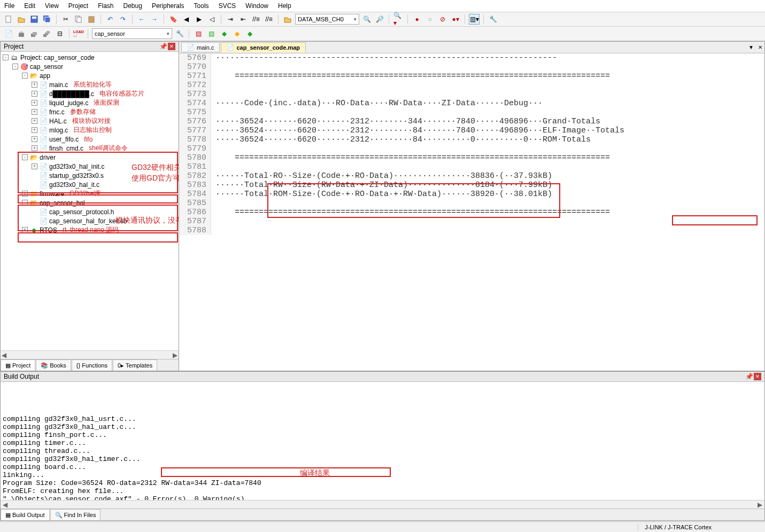 The height and width of the screenshot is (532, 765). I want to click on batch-build-icon, so click(47, 34).